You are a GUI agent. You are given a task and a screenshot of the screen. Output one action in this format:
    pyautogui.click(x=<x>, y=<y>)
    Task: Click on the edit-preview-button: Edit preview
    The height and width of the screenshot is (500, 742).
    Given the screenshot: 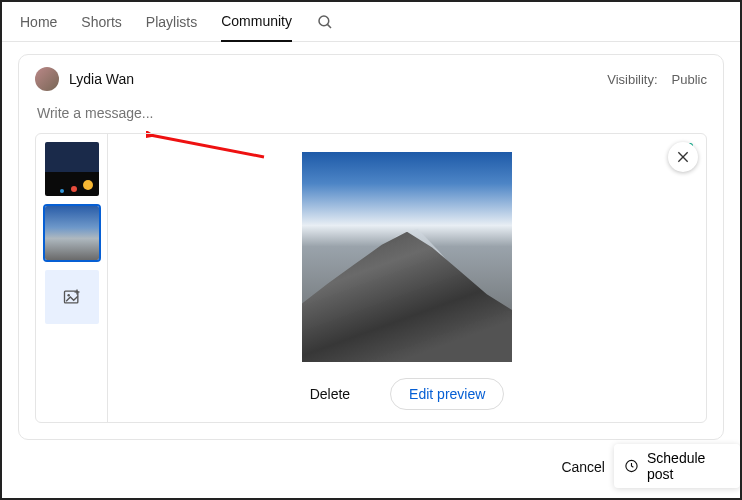 What is the action you would take?
    pyautogui.click(x=447, y=394)
    